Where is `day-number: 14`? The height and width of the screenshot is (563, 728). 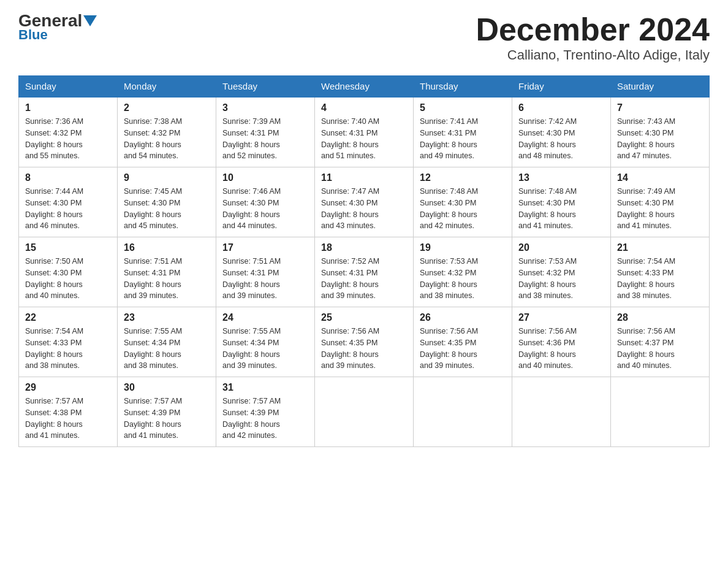 day-number: 14 is located at coordinates (660, 178).